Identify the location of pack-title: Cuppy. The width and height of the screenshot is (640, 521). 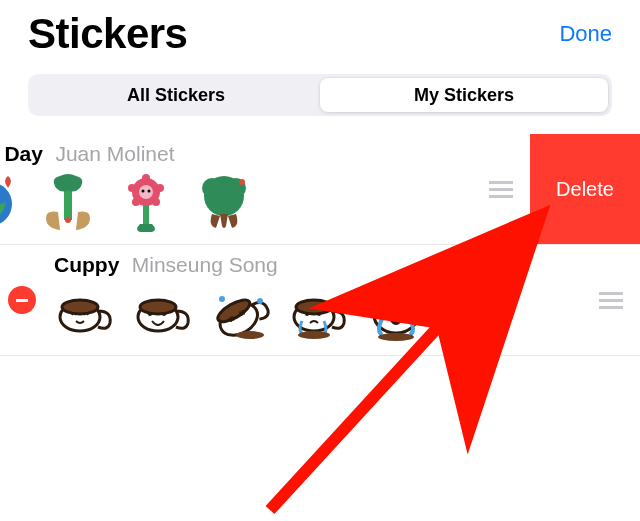
(86, 264).